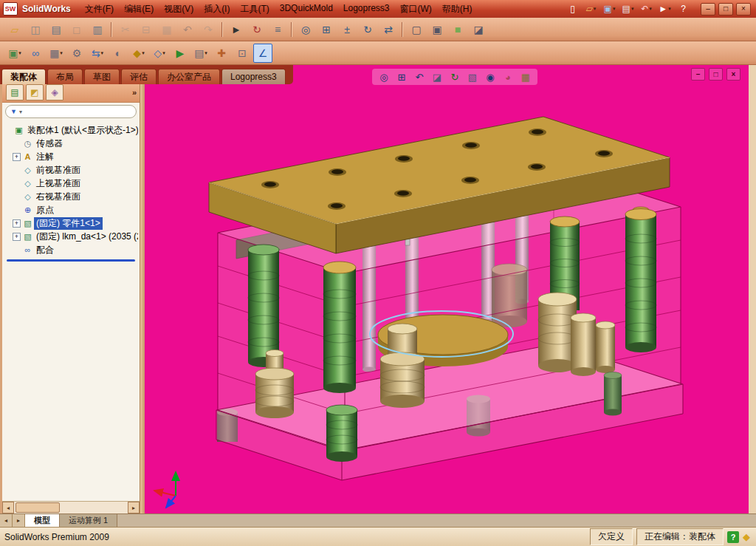 The width and height of the screenshot is (756, 546). Describe the element at coordinates (743, 9) in the screenshot. I see `app-close-icon: ×` at that location.